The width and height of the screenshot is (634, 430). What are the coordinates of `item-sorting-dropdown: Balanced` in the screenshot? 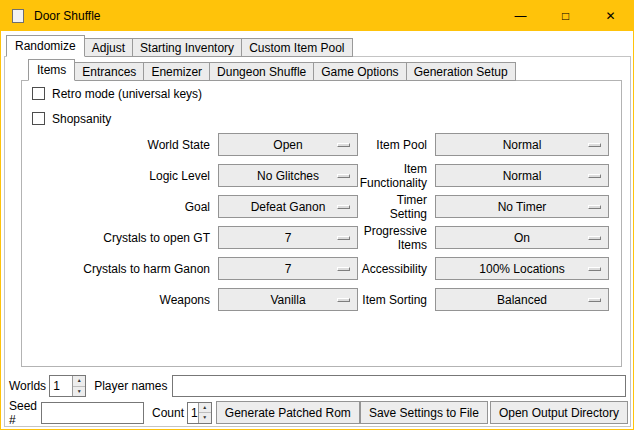 It's located at (522, 300).